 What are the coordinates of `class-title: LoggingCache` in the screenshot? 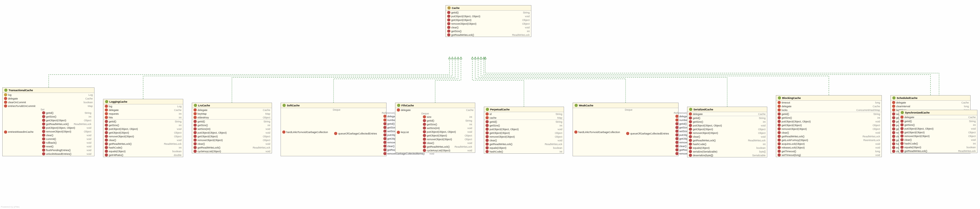 It's located at (143, 102).